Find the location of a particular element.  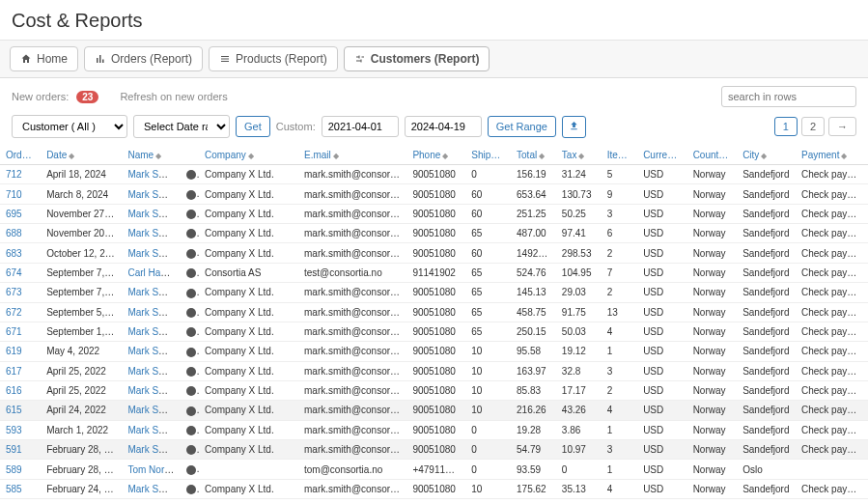

export-button is located at coordinates (574, 127).